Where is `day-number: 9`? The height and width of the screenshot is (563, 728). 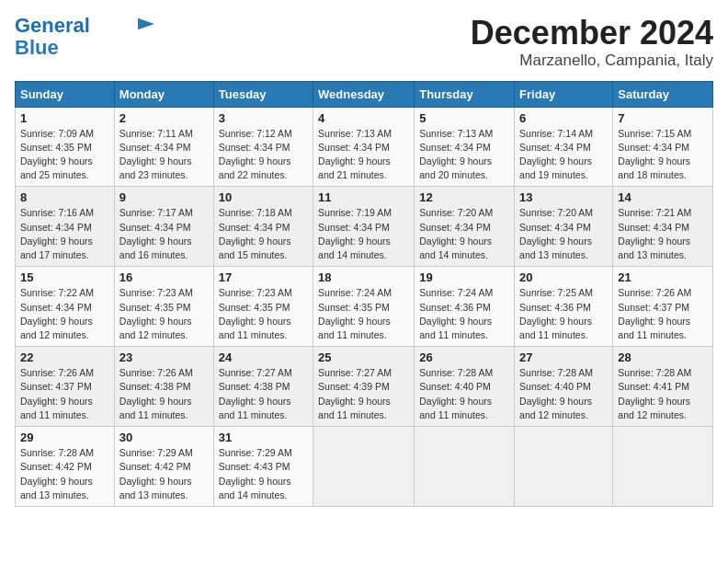 day-number: 9 is located at coordinates (164, 197).